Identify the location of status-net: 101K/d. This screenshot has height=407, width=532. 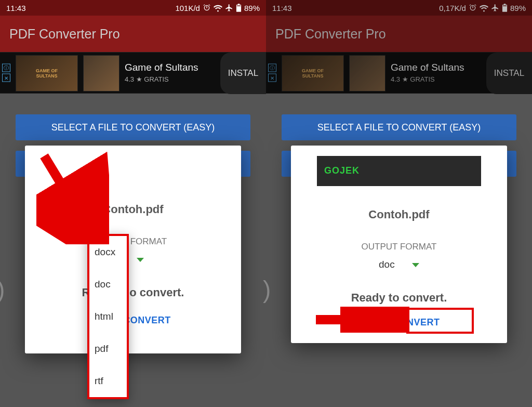
(188, 8).